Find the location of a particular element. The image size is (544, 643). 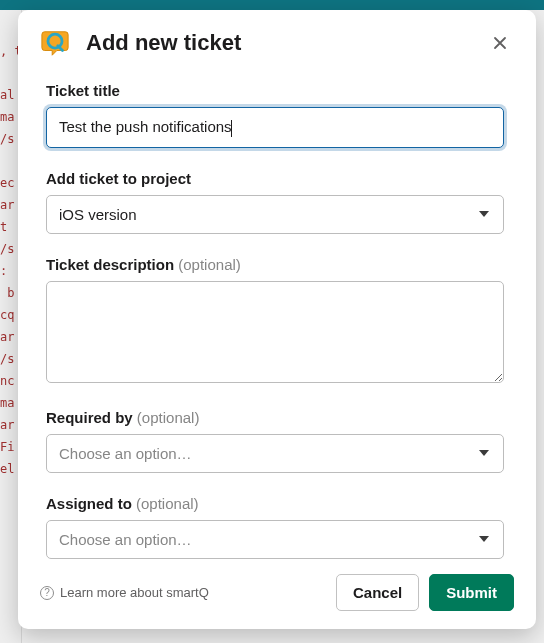

label-assigned-to: Assigned to (optional) is located at coordinates (275, 504).